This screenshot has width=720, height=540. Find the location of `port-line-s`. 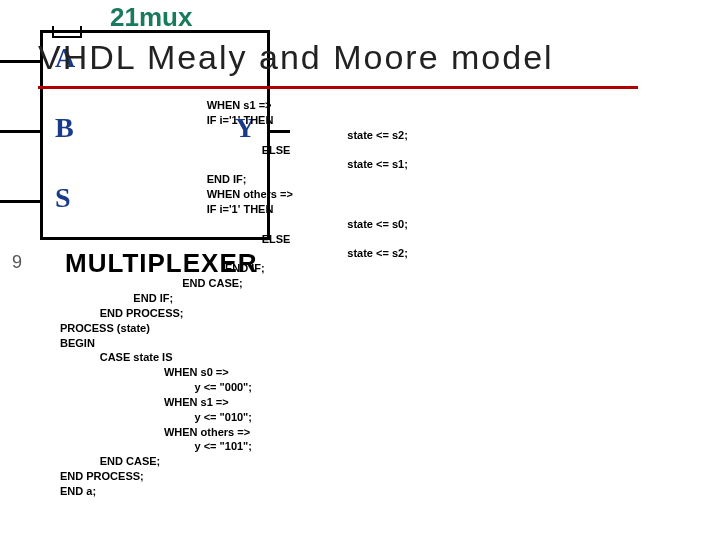

port-line-s is located at coordinates (20, 202).